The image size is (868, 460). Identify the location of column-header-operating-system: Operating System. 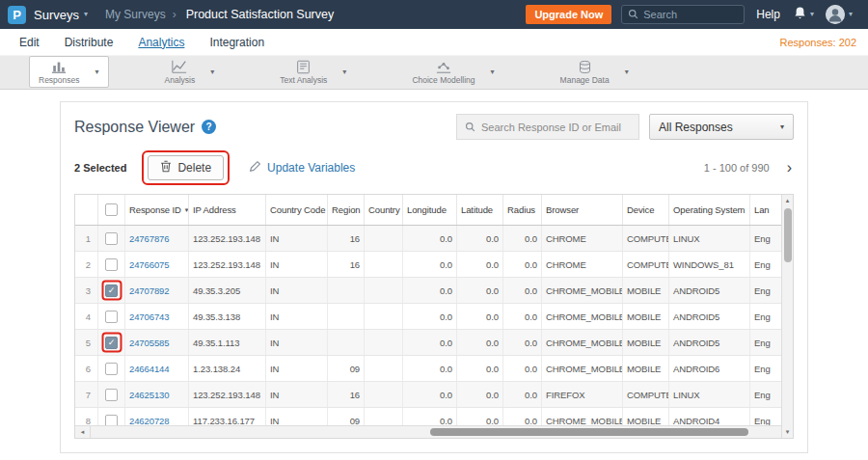
(710, 210).